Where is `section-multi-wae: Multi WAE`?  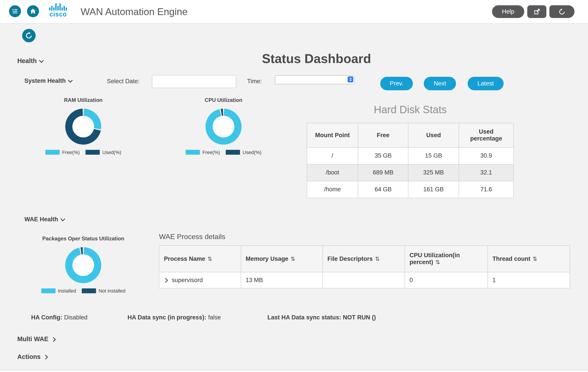 section-multi-wae: Multi WAE is located at coordinates (36, 340).